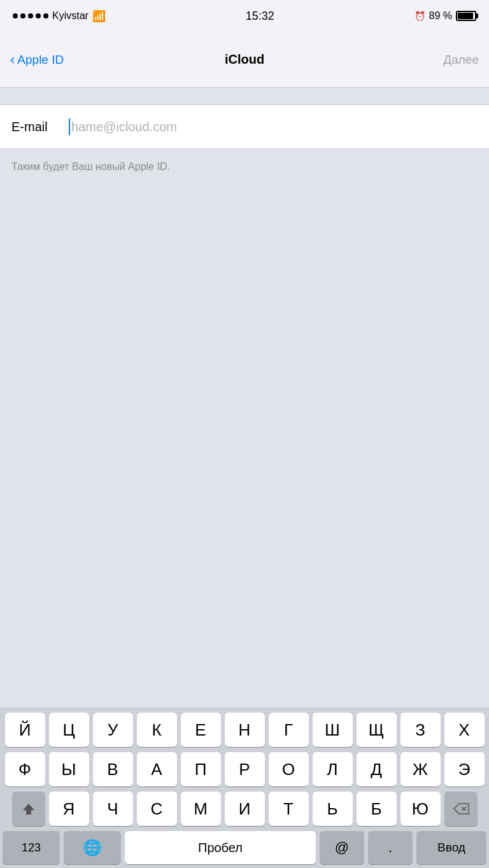 This screenshot has height=868, width=489. What do you see at coordinates (92, 848) in the screenshot?
I see `globe-key: 🌐` at bounding box center [92, 848].